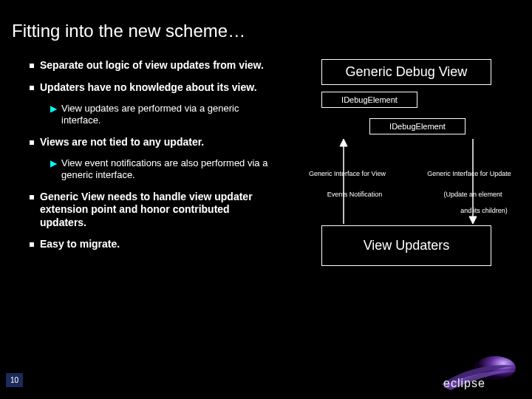  What do you see at coordinates (473, 195) in the screenshot?
I see `label-update-element: (Update an element` at bounding box center [473, 195].